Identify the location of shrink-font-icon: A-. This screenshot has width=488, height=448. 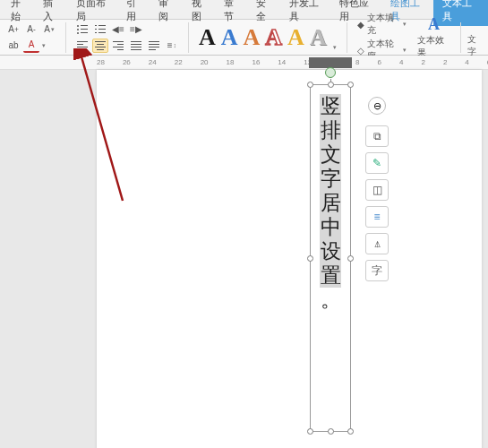
(31, 30).